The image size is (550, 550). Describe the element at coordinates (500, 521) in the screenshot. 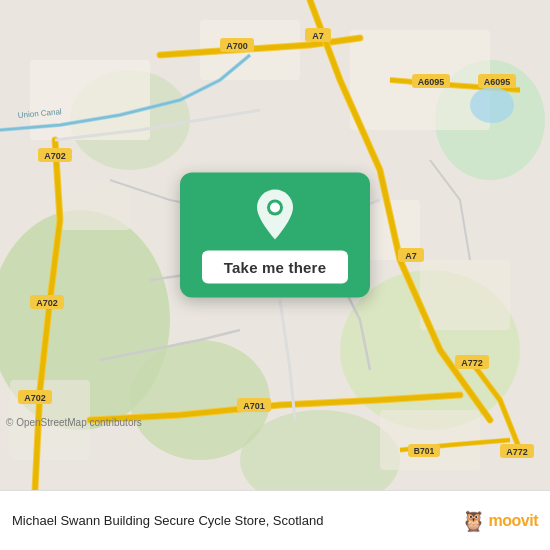

I see `moovit-logo: 🦉 moovit` at that location.